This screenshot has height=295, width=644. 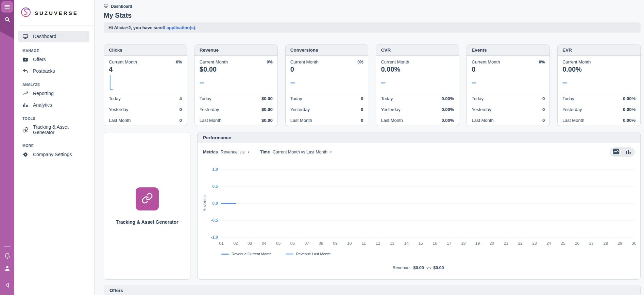 What do you see at coordinates (146, 69) in the screenshot?
I see `current-month-value: 4` at bounding box center [146, 69].